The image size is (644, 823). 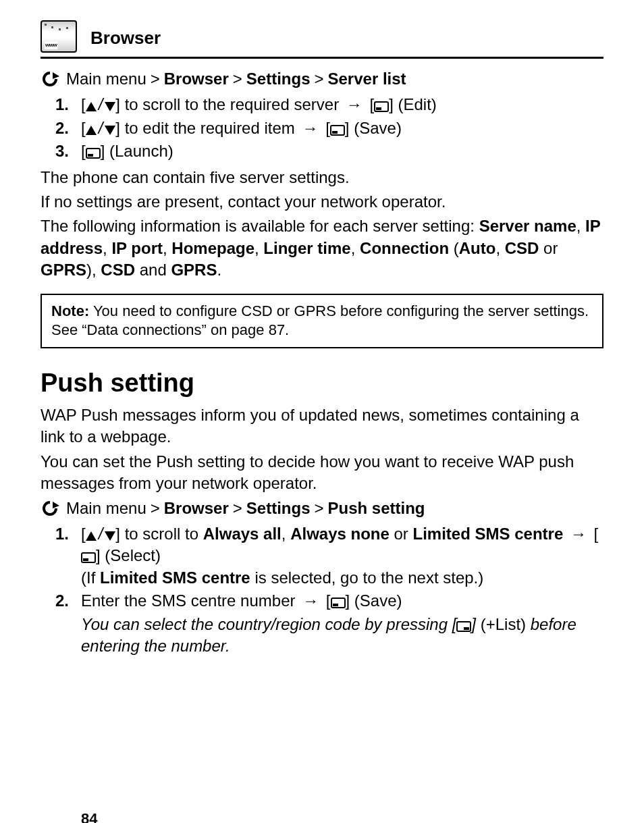 What do you see at coordinates (464, 627) in the screenshot?
I see `softkey-right-icon` at bounding box center [464, 627].